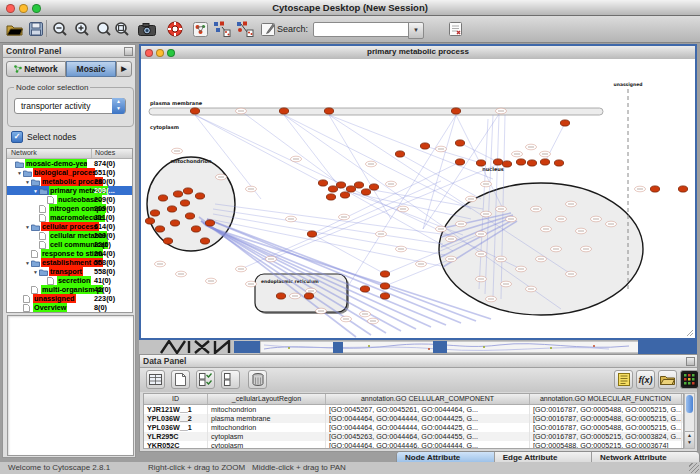 This screenshot has height=474, width=700. Describe the element at coordinates (414, 428) in the screenshot. I see `table-row: YPL036W__1mitochondrion[GO:0044464, GO:0…` at that location.